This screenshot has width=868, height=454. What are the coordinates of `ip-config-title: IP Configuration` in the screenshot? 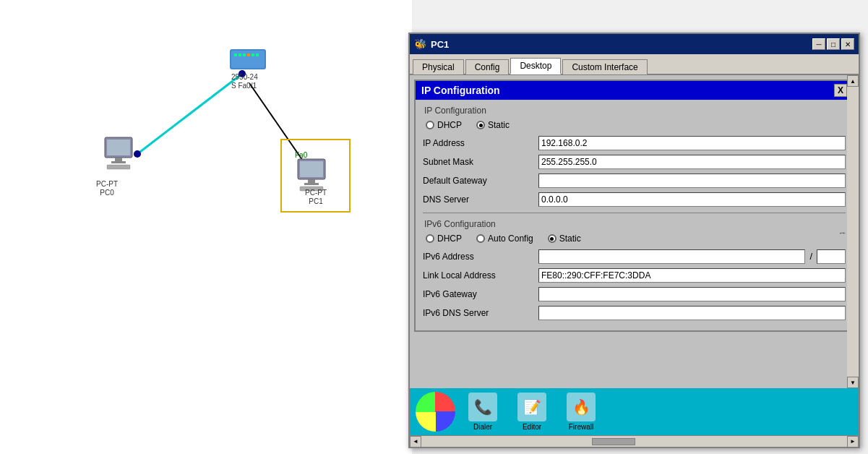 It's located at (461, 90).